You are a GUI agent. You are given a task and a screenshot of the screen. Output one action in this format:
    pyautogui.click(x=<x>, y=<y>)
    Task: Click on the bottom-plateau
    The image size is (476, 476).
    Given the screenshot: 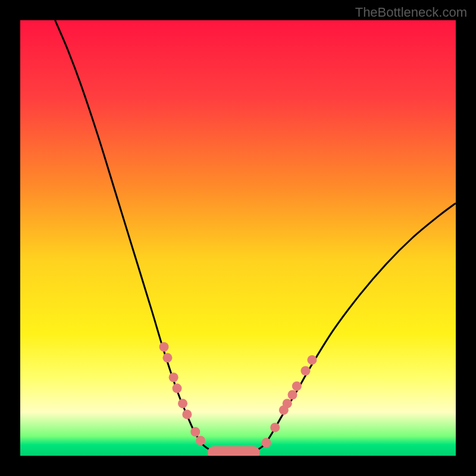 What is the action you would take?
    pyautogui.click(x=234, y=451)
    